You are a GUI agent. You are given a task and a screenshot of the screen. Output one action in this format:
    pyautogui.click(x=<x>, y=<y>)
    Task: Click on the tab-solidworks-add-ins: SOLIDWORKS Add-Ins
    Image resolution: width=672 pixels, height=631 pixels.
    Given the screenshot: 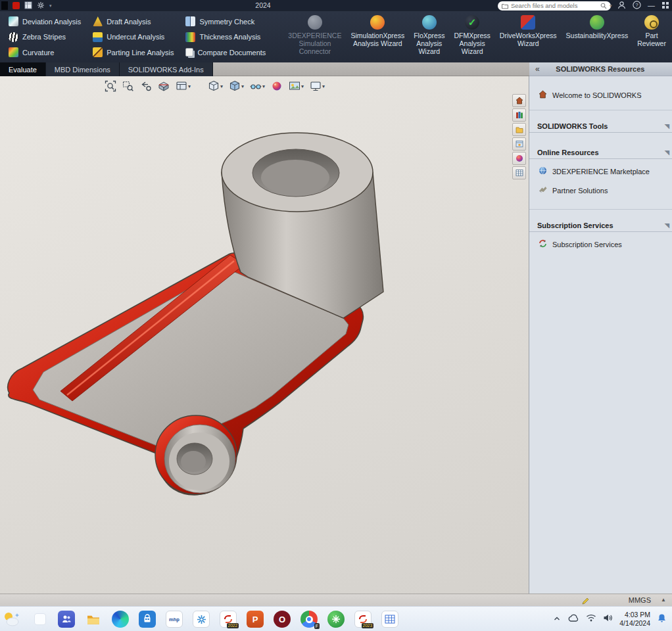 What is the action you would take?
    pyautogui.click(x=166, y=70)
    